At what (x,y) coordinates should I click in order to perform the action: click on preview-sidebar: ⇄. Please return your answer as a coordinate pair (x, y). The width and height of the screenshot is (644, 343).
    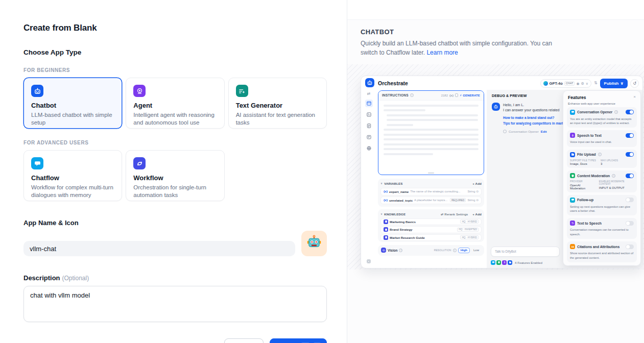
    Looking at the image, I should click on (369, 179).